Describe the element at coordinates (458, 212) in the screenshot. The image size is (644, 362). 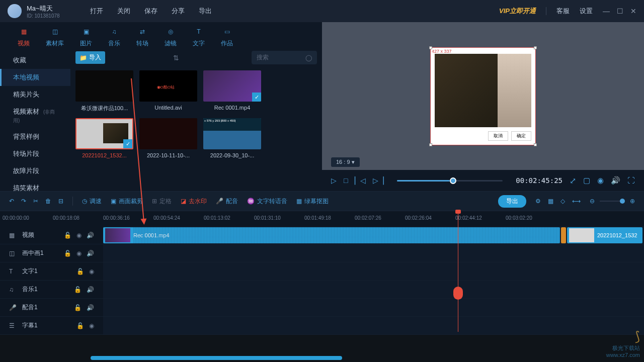
I see `playhead-handle` at that location.